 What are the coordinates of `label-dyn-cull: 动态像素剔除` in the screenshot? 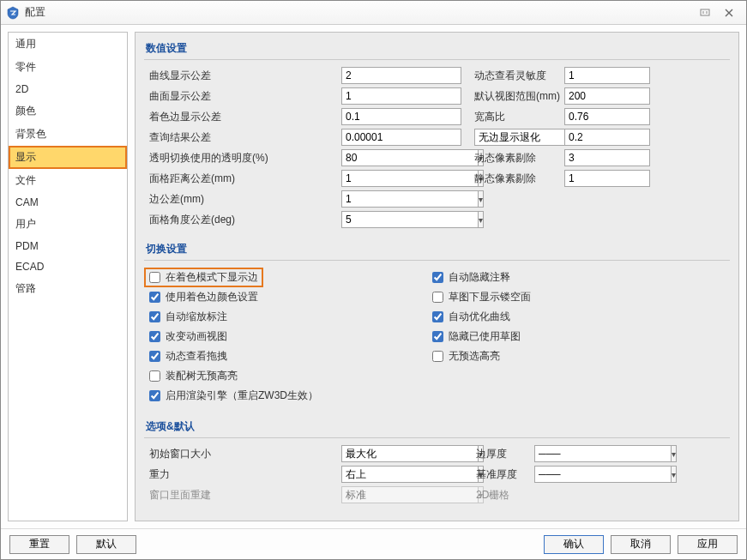 It's located at (515, 158).